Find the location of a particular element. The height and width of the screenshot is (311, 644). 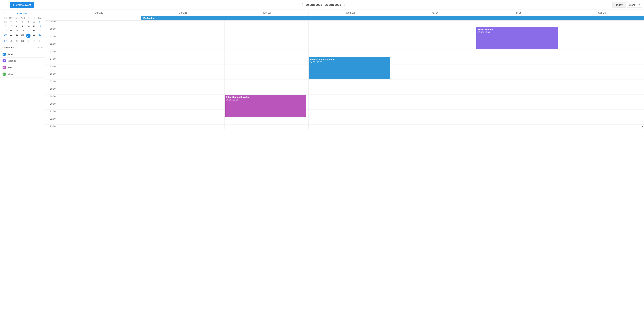

calendar-item: Movie is located at coordinates (22, 74).